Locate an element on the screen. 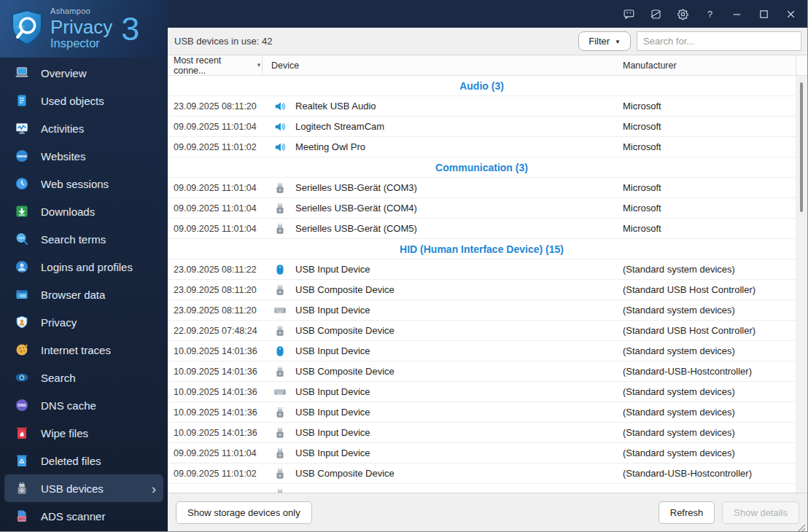 This screenshot has width=808, height=532. titlebar: ? is located at coordinates (487, 14).